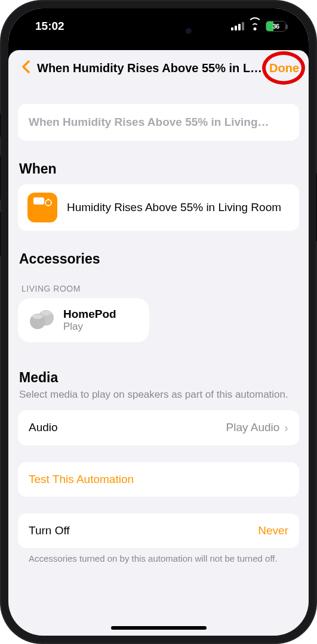 Image resolution: width=317 pixels, height=644 pixels. Describe the element at coordinates (159, 428) in the screenshot. I see `audio-row: Audio Play Audio ›` at that location.